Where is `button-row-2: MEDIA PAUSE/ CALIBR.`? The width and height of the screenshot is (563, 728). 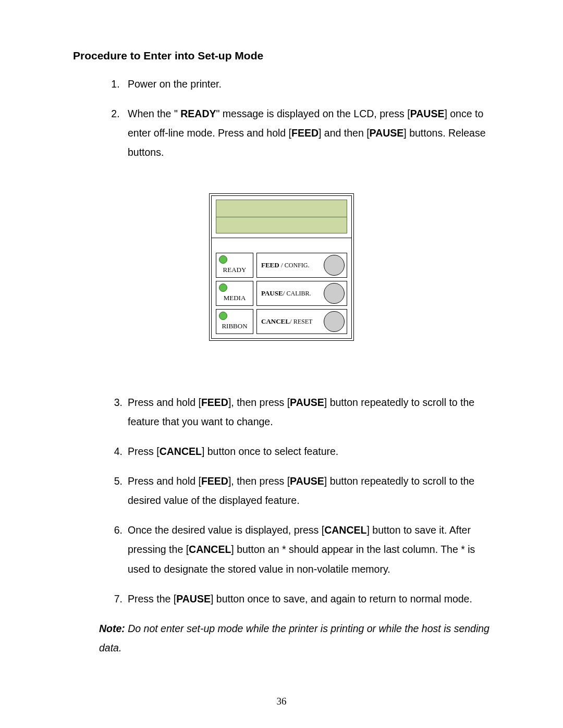
button-row-2: MEDIA PAUSE/ CALIBR. is located at coordinates (282, 293).